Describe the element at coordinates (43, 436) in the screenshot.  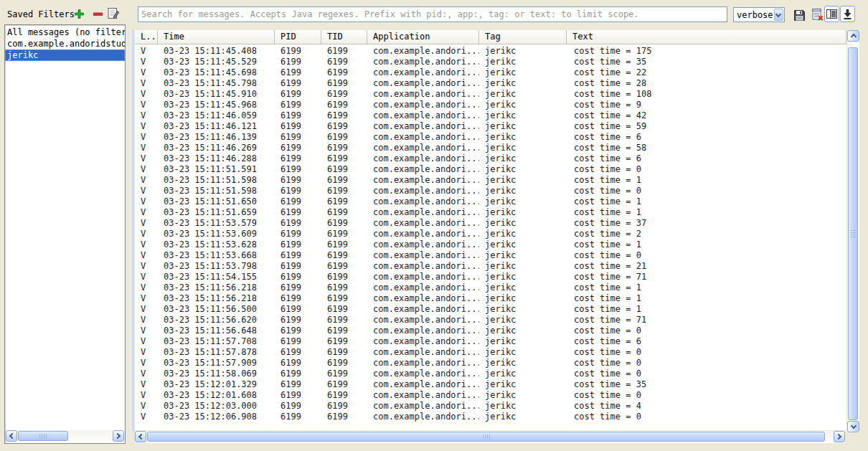
I see `filters-hscroll-thumb` at that location.